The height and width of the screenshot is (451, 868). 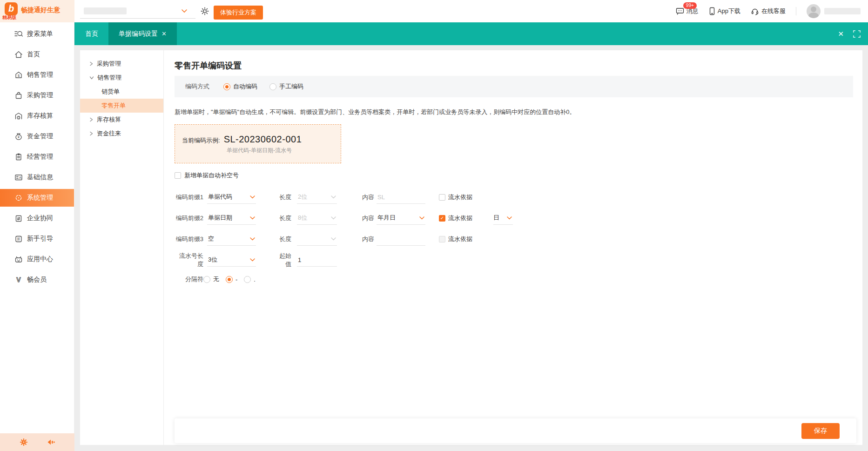 I want to click on coding-mode-bar: 编码方式 自动编码 手工编码, so click(x=514, y=87).